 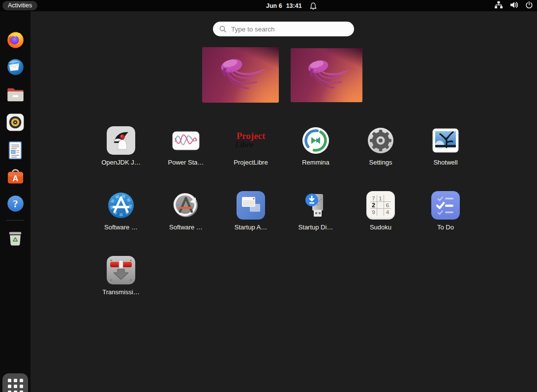 What do you see at coordinates (121, 162) in the screenshot?
I see `app-label: OpenJDK J…` at bounding box center [121, 162].